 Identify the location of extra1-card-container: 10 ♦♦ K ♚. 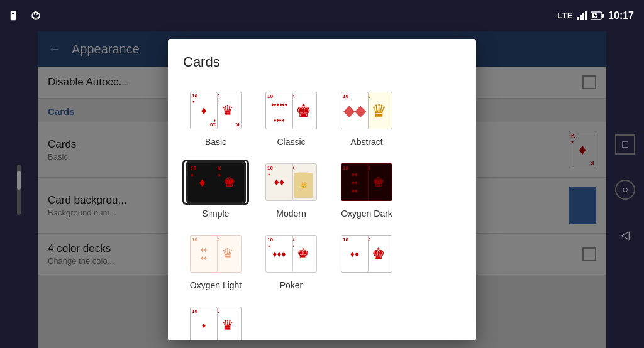
(367, 254).